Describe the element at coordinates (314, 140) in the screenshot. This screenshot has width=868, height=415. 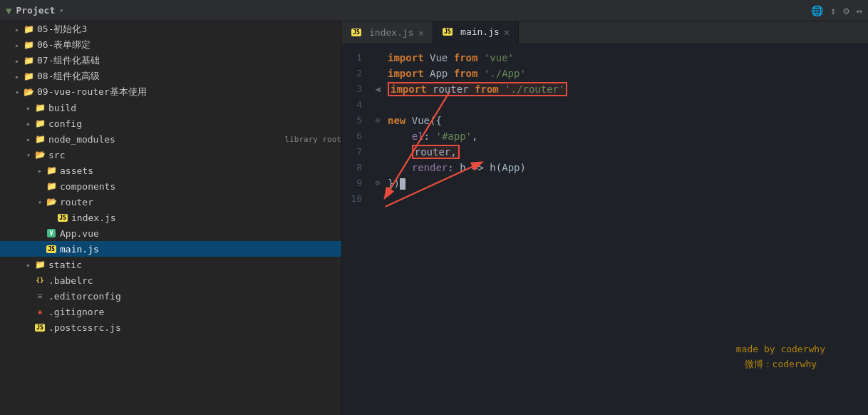
I see `library-badge: library root` at that location.